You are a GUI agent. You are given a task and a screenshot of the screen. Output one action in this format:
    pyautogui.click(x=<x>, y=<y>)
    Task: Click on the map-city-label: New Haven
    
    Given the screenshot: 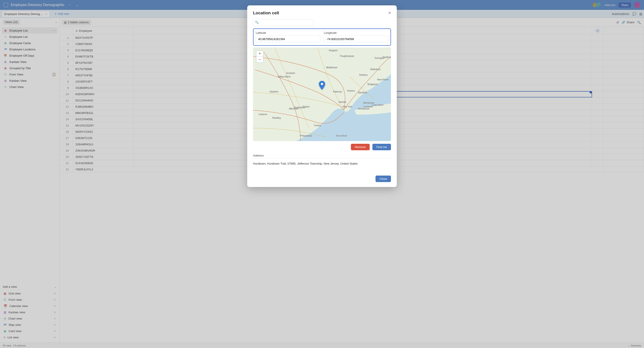 What is the action you would take?
    pyautogui.click(x=383, y=80)
    